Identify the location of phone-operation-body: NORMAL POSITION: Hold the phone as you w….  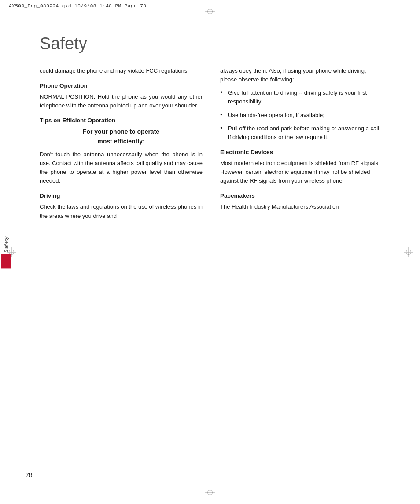
(121, 101).